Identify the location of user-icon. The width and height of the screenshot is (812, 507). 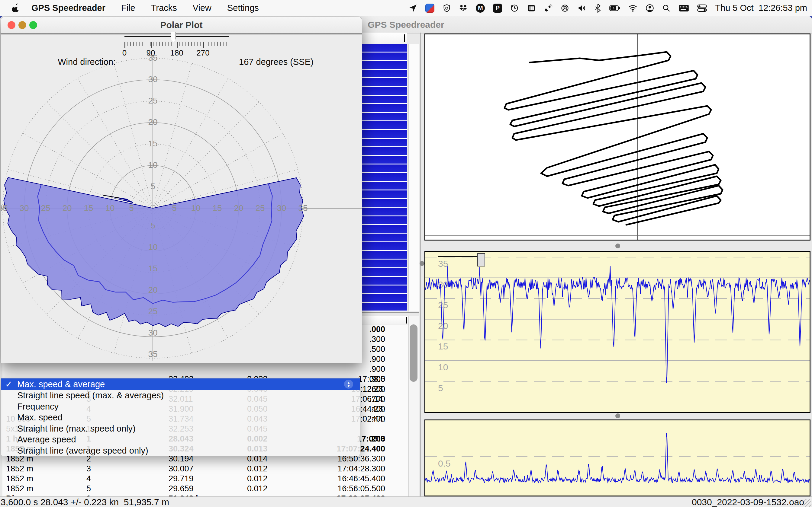
(650, 8).